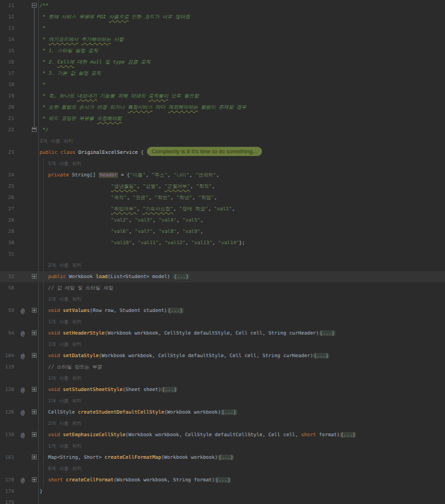 This screenshot has width=445, height=504. I want to click on code-row: 11−/**, so click(222, 6).